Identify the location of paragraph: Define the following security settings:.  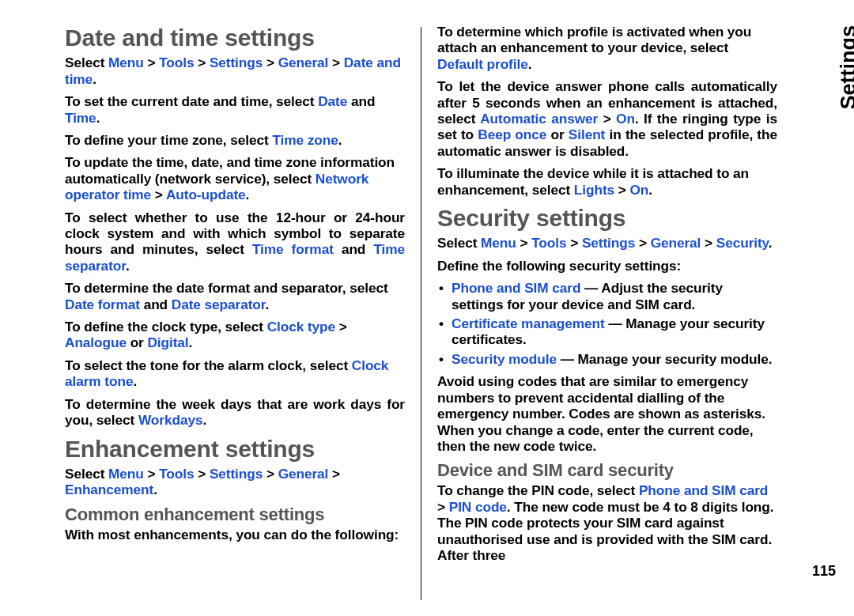
(607, 266).